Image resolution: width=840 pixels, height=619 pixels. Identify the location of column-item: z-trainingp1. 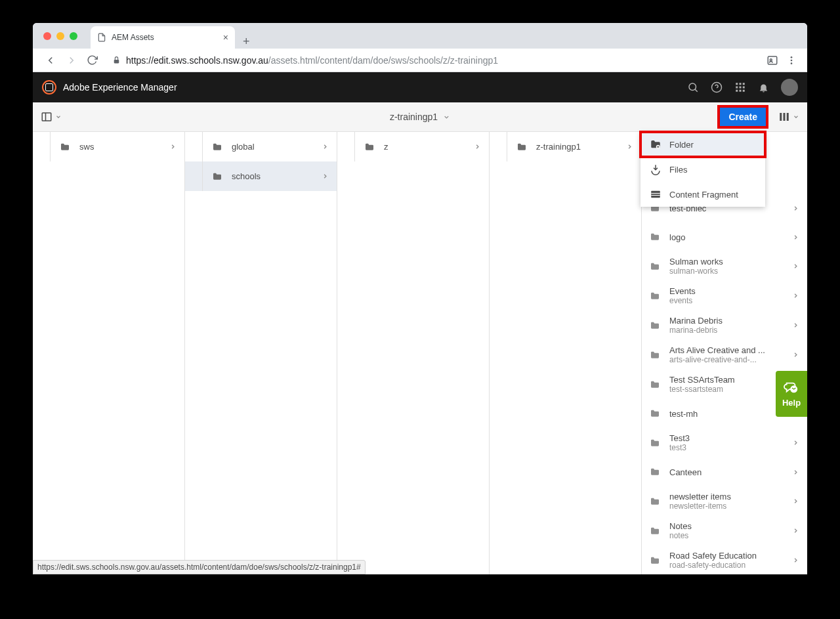
(566, 147).